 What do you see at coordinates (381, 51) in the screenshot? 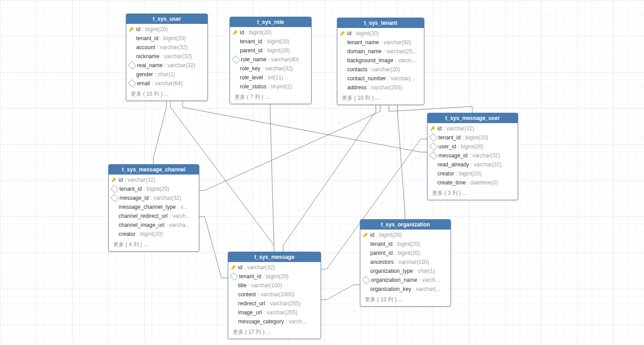
I see `column-row: domain_name: varchar(25...` at bounding box center [381, 51].